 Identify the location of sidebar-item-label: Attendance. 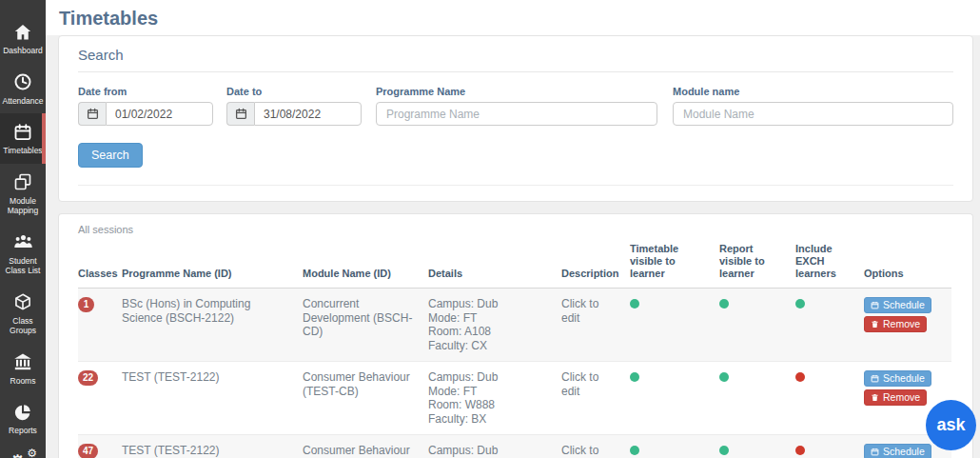
(23, 101).